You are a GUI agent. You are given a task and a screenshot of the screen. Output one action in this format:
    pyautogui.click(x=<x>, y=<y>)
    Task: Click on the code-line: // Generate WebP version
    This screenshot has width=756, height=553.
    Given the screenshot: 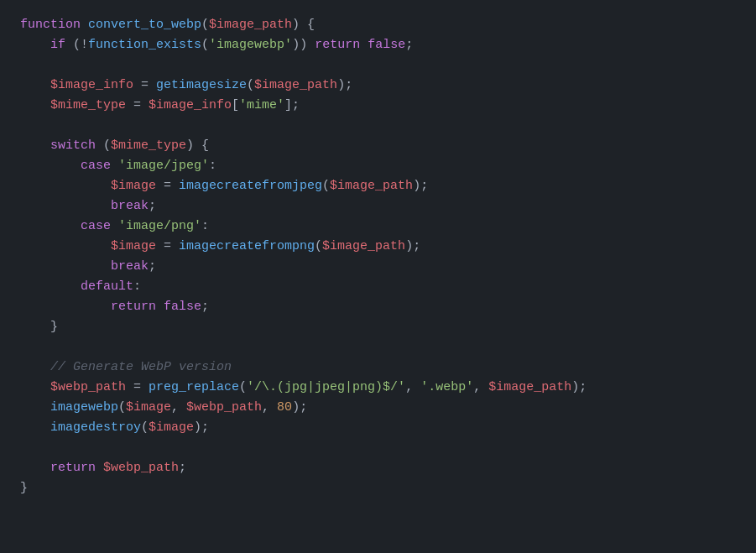 What is the action you would take?
    pyautogui.click(x=378, y=368)
    